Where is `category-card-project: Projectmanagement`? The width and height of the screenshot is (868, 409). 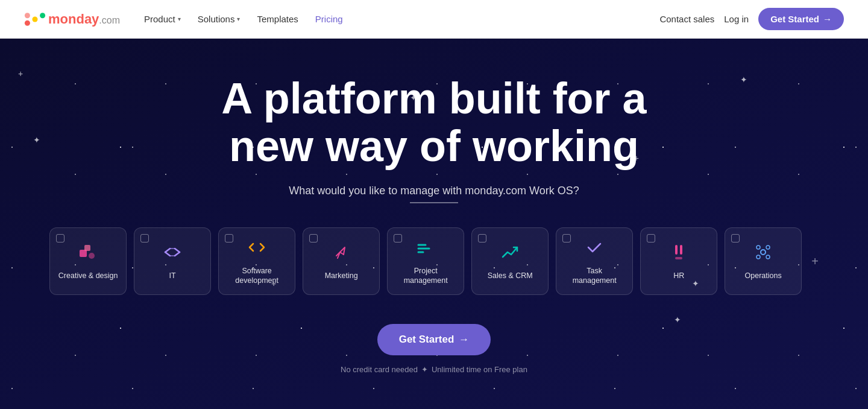 category-card-project: Projectmanagement is located at coordinates (426, 261).